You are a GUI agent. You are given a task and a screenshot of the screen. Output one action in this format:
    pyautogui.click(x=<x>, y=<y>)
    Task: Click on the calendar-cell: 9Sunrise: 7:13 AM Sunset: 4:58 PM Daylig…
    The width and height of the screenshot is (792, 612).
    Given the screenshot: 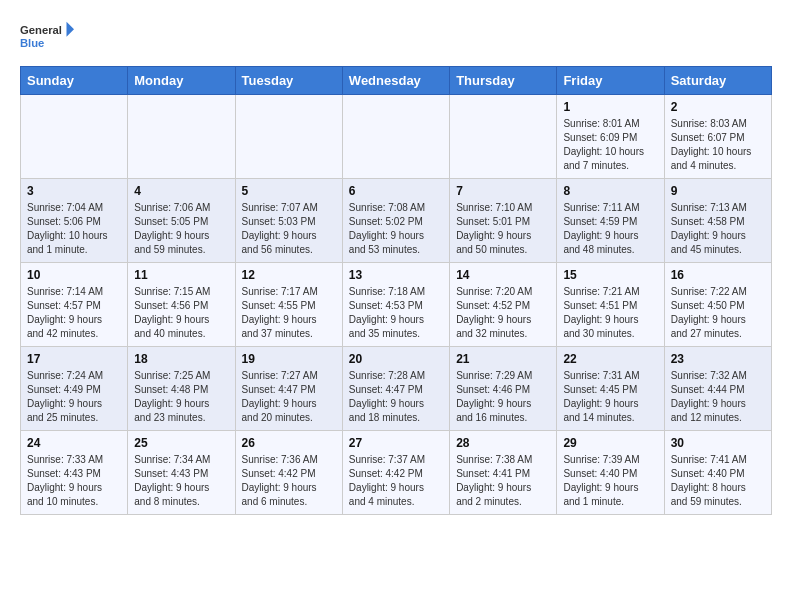 What is the action you would take?
    pyautogui.click(x=718, y=221)
    